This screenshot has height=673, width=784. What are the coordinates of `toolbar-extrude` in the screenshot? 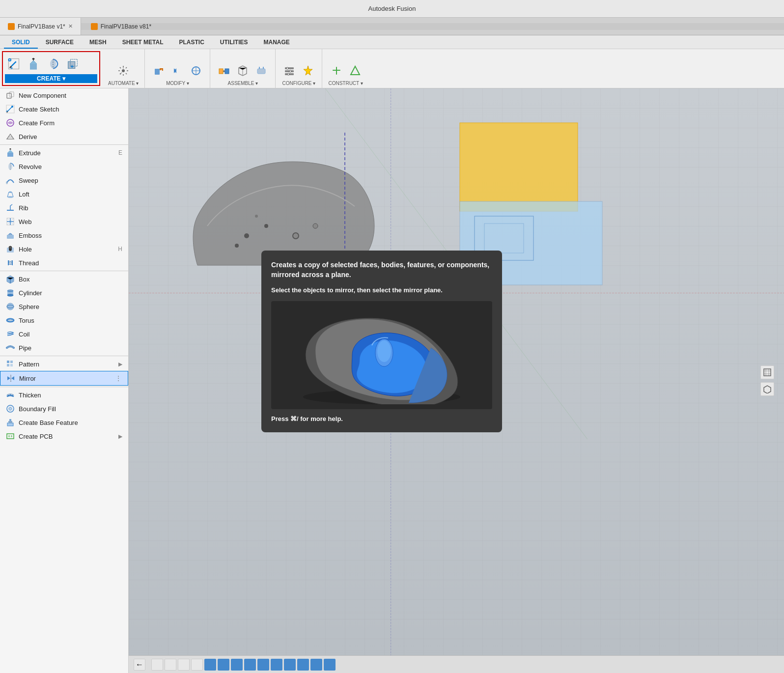 It's located at (33, 64).